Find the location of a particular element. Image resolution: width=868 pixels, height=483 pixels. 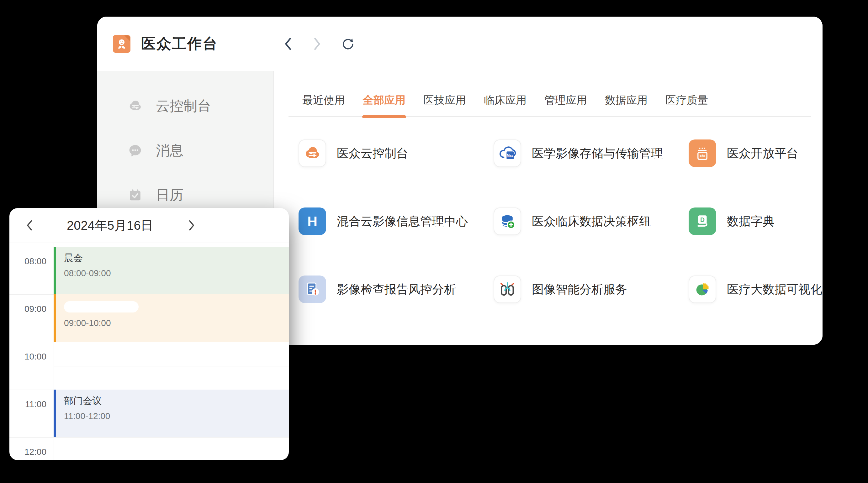

time-slot-label: 08:00 is located at coordinates (28, 261).